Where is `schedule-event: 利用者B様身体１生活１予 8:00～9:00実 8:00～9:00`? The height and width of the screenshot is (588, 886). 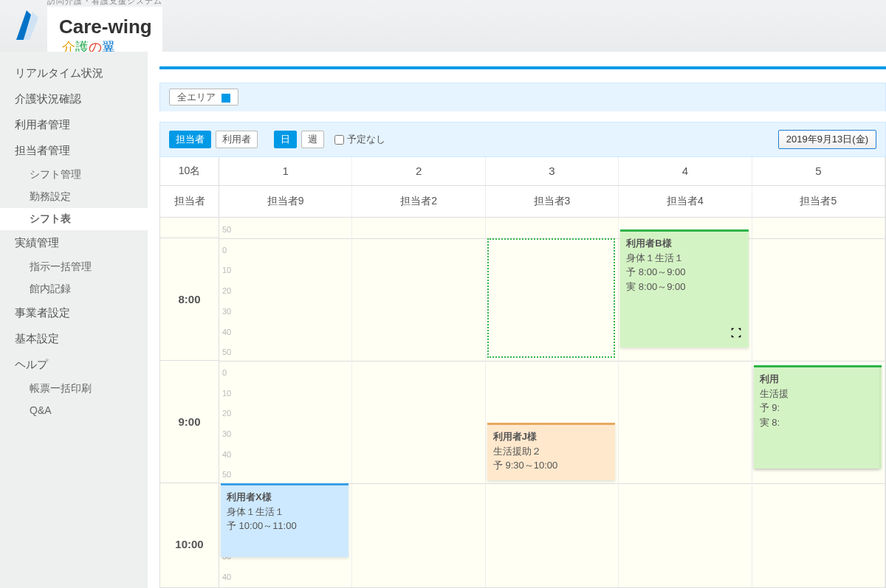 schedule-event: 利用者B様身体１生活１予 8:00～9:00実 8:00～9:00 is located at coordinates (684, 288).